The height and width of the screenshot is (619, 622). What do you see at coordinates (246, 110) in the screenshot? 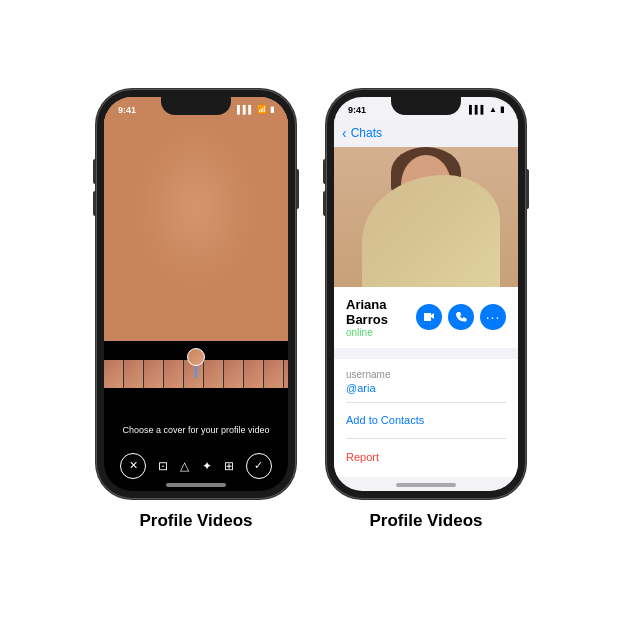
I see `signal-icon: ▌▌▌` at bounding box center [246, 110].